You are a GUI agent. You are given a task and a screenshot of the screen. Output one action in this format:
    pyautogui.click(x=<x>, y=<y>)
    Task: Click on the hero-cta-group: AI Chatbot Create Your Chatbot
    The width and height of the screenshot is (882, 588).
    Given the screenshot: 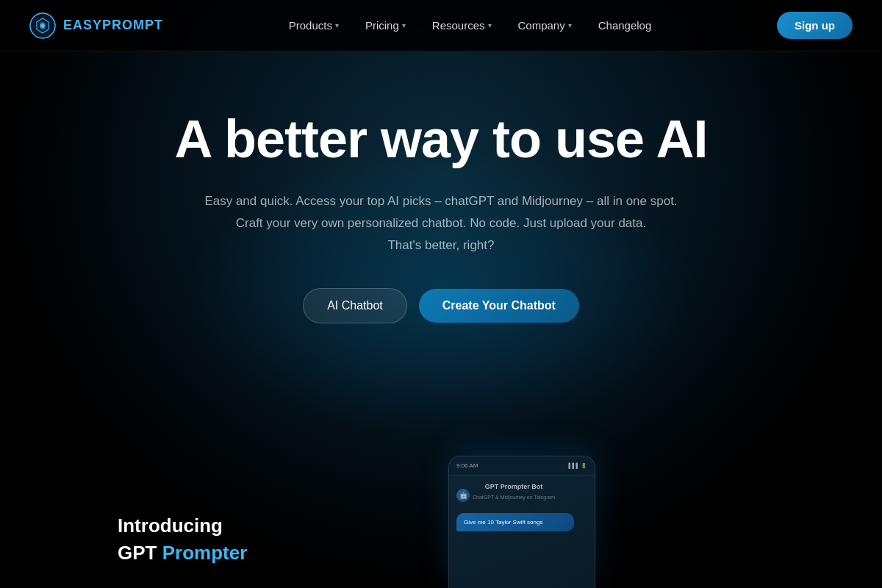 What is the action you would take?
    pyautogui.click(x=441, y=306)
    